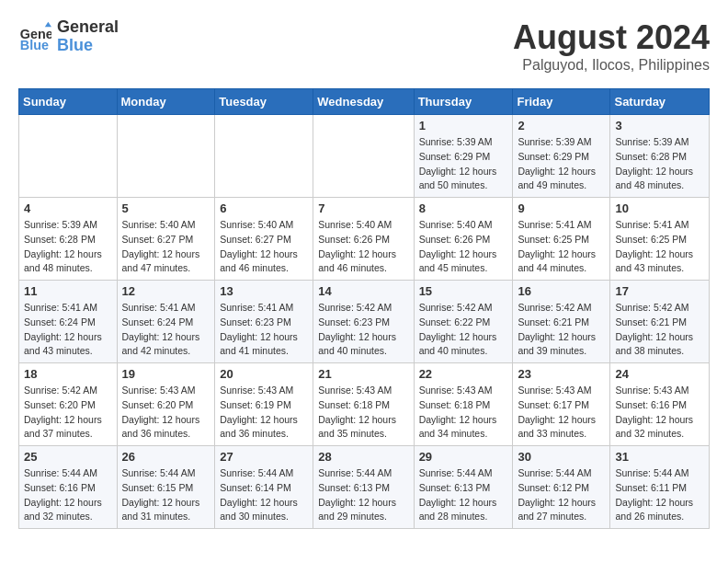 The width and height of the screenshot is (728, 563). Describe the element at coordinates (562, 405) in the screenshot. I see `day-cell: 23Sunrise: 5:43 AM Sunset: 6:17 PM Dayli…` at that location.